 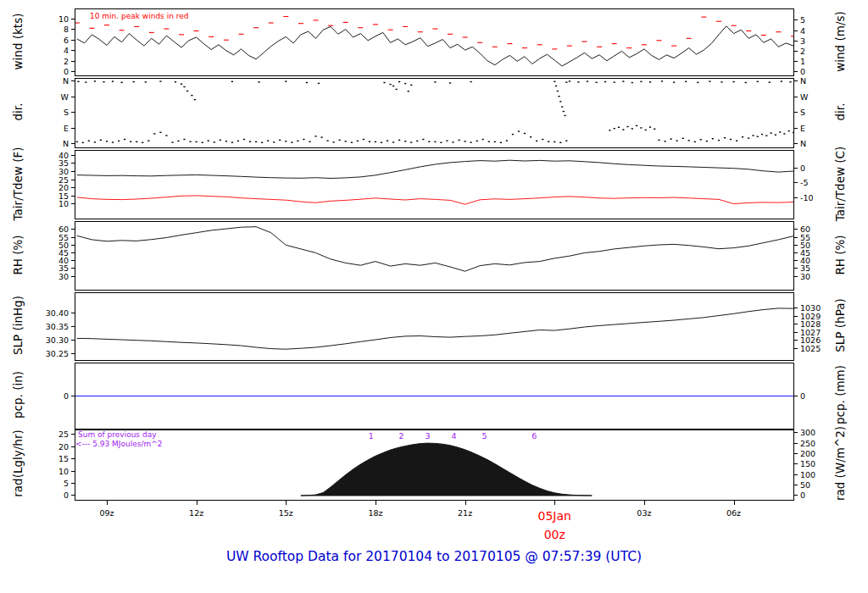 I want to click on tick-label: 60, so click(x=64, y=230).